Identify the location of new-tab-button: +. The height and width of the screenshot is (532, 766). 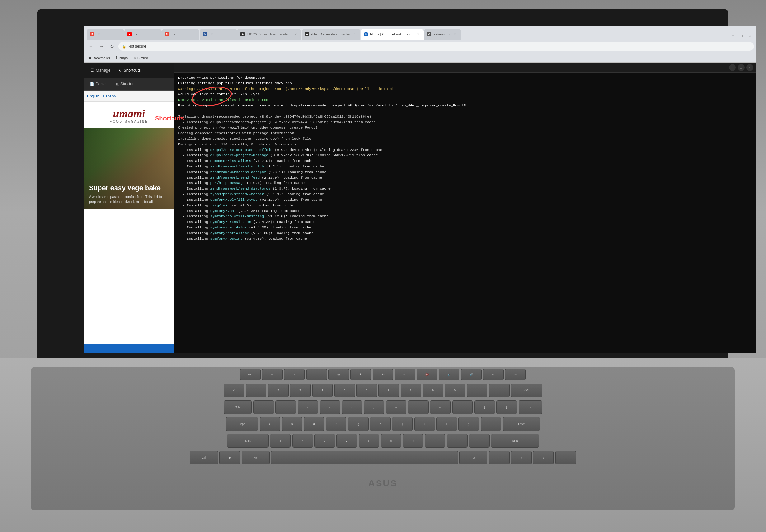
(466, 35).